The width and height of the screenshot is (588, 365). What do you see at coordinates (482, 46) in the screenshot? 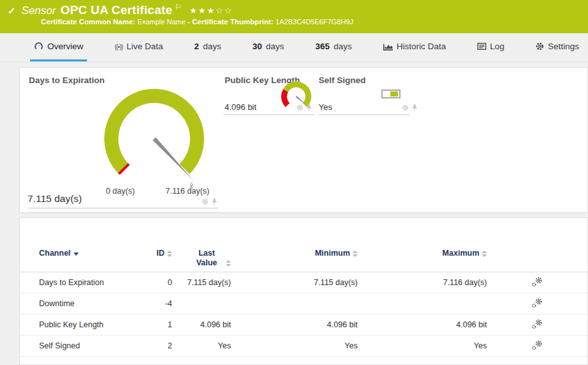
I see `log-list-icon` at bounding box center [482, 46].